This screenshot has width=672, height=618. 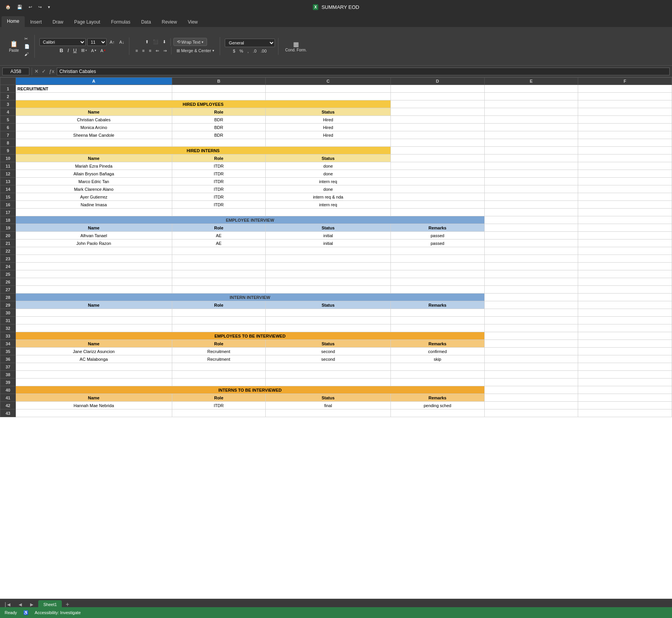 I want to click on row-header: 23, so click(x=8, y=259).